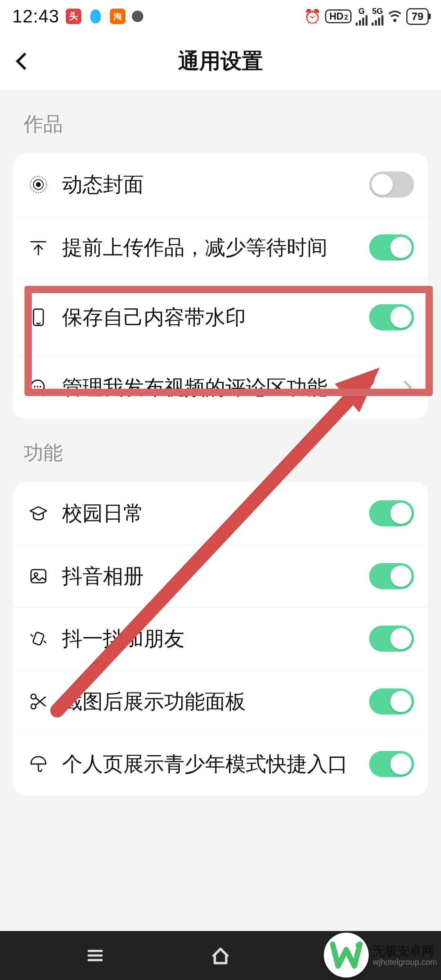 Image resolution: width=441 pixels, height=980 pixels. What do you see at coordinates (38, 317) in the screenshot?
I see `phone-icon` at bounding box center [38, 317].